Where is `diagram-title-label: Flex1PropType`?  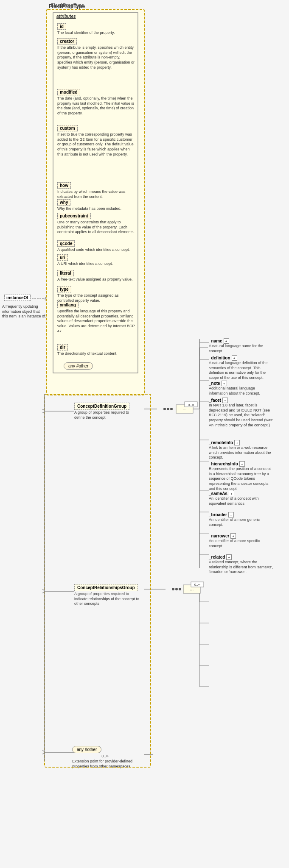 diagram-title-label: Flex1PropType is located at coordinates (67, 5).